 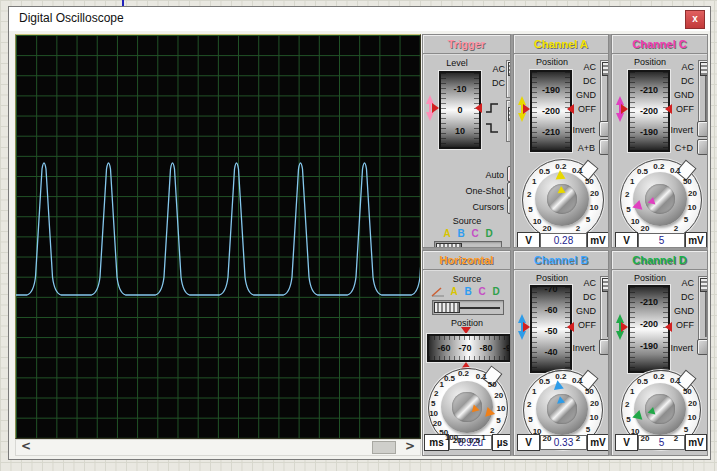 What do you see at coordinates (218, 448) in the screenshot?
I see `display-scrollbar: < >` at bounding box center [218, 448].